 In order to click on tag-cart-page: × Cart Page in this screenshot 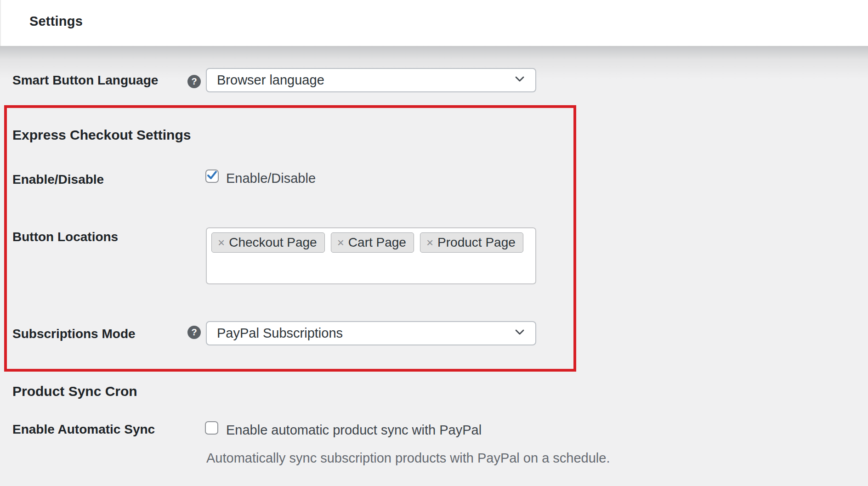, I will do `click(372, 243)`.